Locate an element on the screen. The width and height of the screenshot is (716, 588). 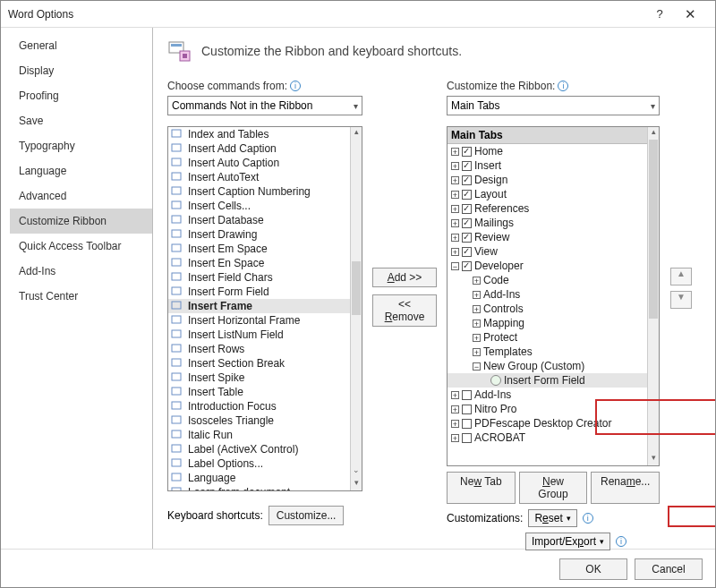
customize-shortcuts-button: Customize... is located at coordinates (306, 516).